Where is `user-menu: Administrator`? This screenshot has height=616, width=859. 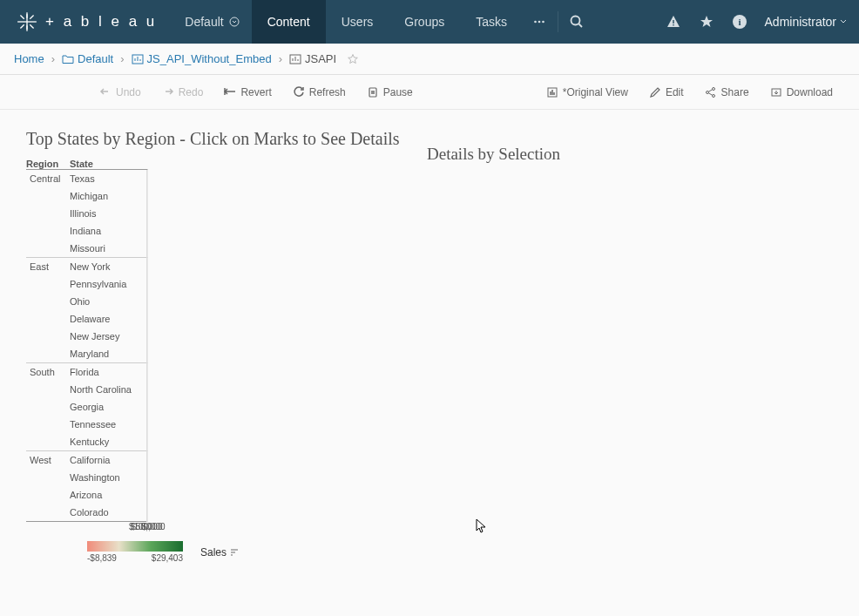
user-menu: Administrator is located at coordinates (806, 22).